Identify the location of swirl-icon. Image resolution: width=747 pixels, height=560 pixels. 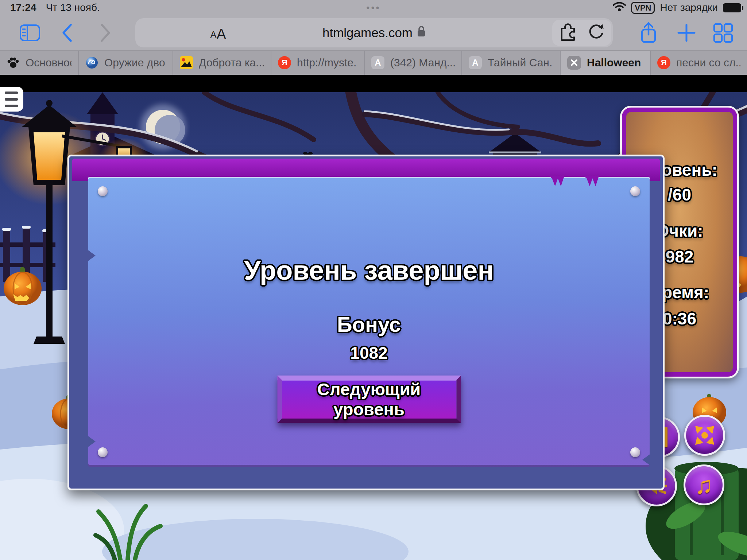
(92, 63).